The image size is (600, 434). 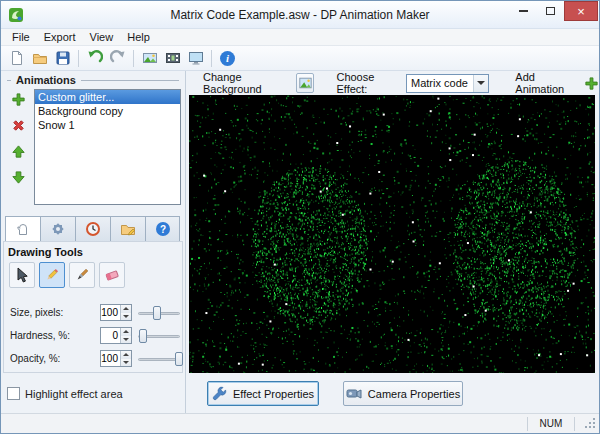 I want to click on hardness-slider-thumb, so click(x=143, y=336).